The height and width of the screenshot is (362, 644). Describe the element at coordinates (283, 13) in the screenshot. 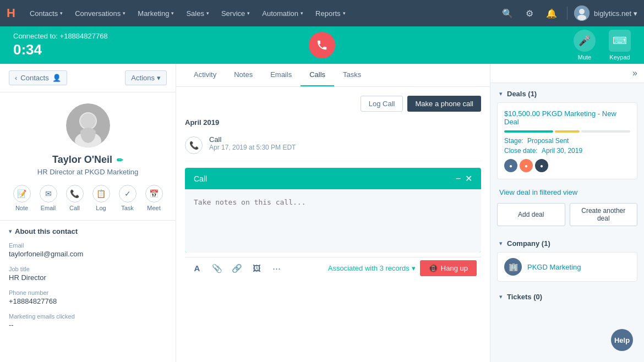

I see `nav-item-automation: Automation ▾` at that location.